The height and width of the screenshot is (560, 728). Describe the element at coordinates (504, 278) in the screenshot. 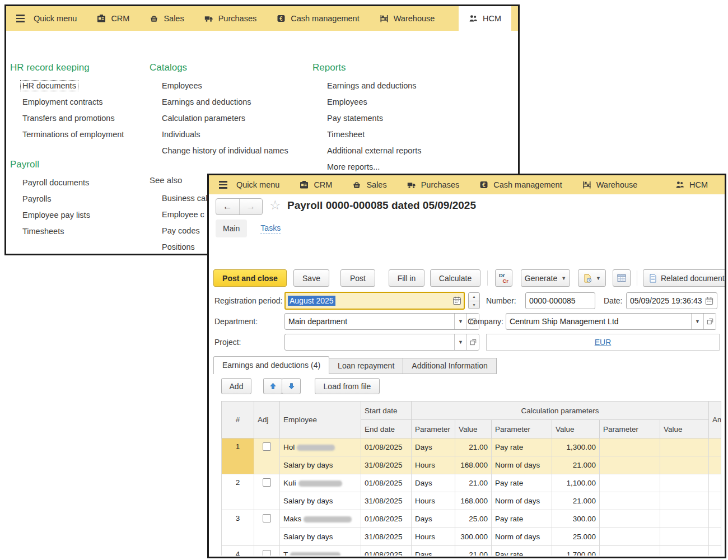

I see `dr-cr-entries-button: Dr Cr` at that location.